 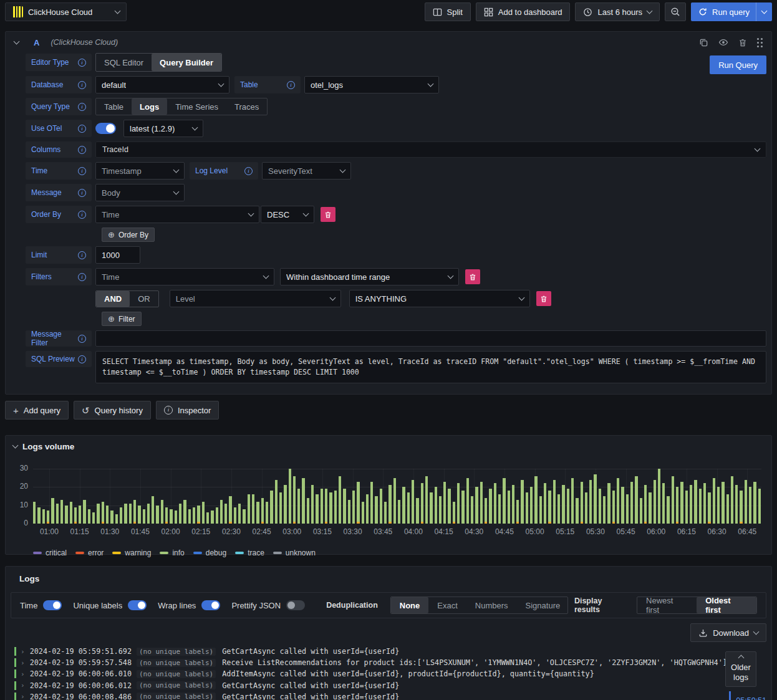 I want to click on add-query-button: +Add query, so click(x=37, y=410).